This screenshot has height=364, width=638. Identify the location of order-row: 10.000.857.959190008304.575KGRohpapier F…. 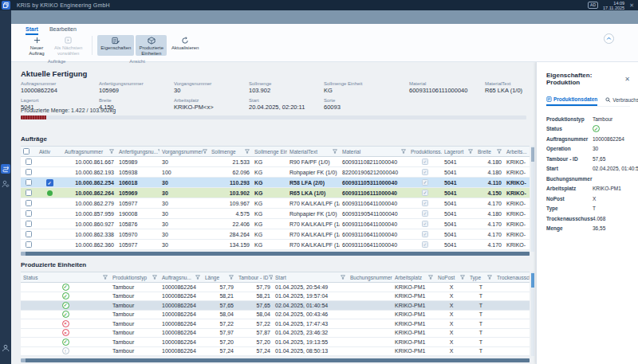
(275, 213).